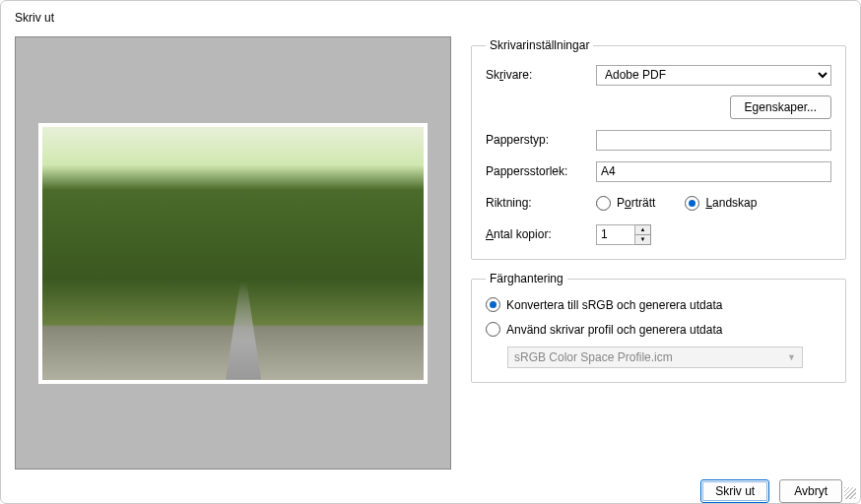  I want to click on radio-portrait-circle, so click(603, 203).